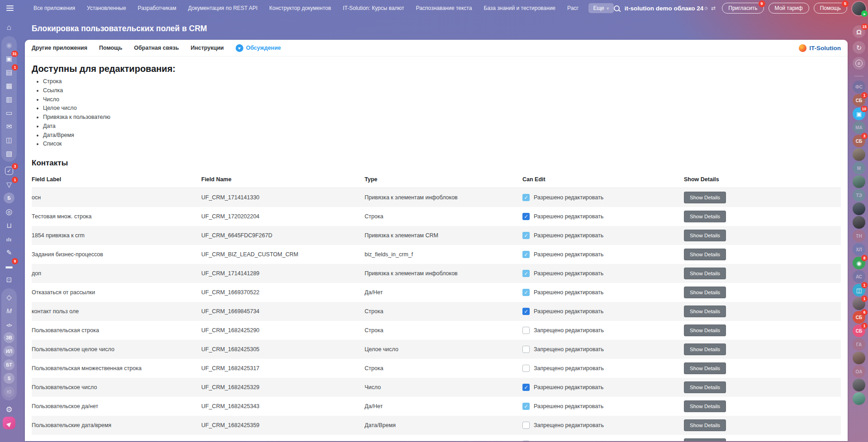 This screenshot has height=442, width=868. I want to click on menu-sign-board, so click(9, 153).